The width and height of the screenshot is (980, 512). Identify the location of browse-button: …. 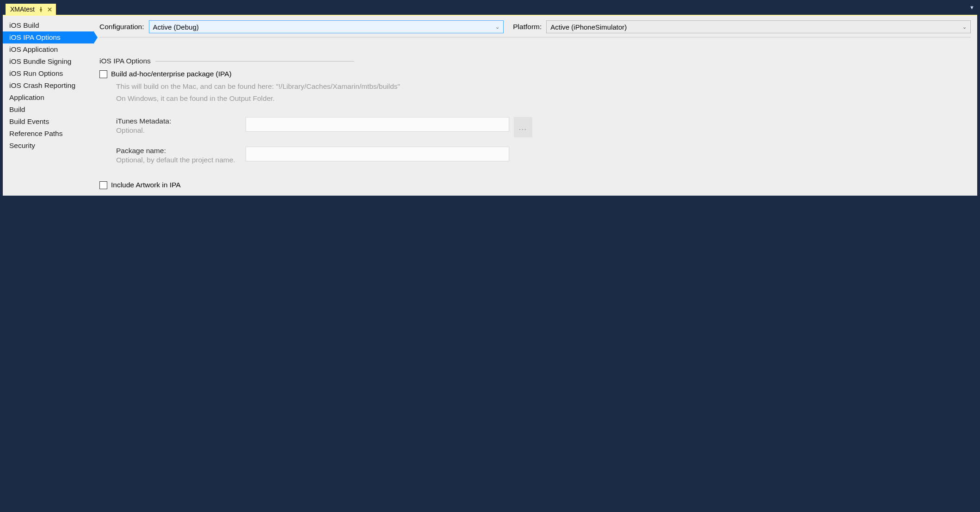
(523, 127).